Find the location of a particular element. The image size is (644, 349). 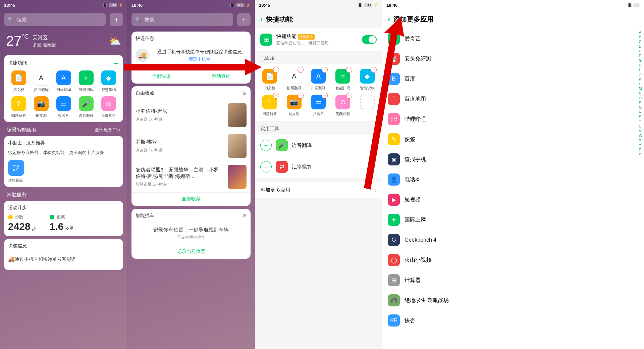

index-letter: C is located at coordinates (641, 42).